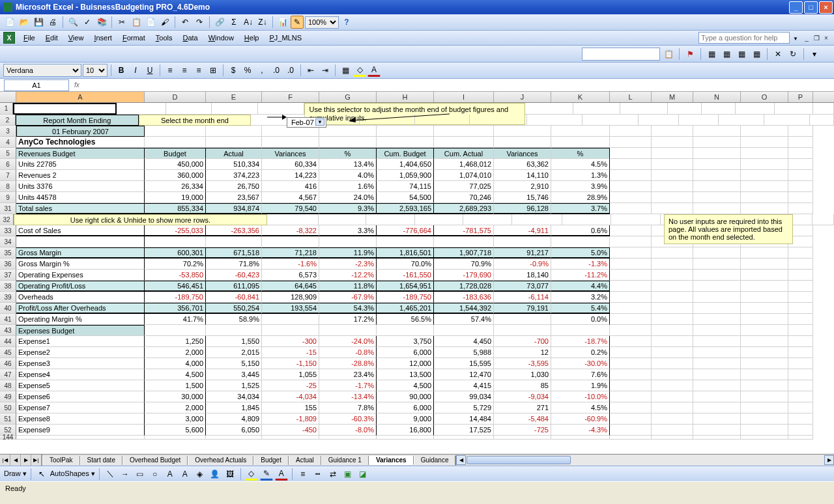  Describe the element at coordinates (581, 419) in the screenshot. I see `cell: -60.9%` at that location.